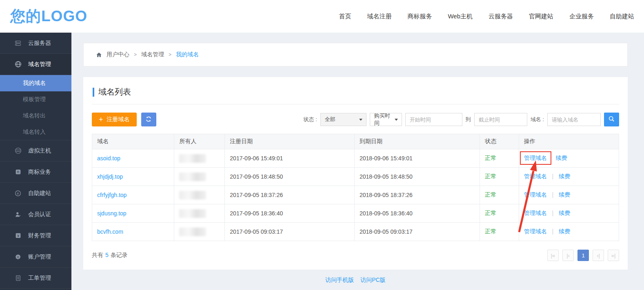 This screenshot has height=290, width=644. Describe the element at coordinates (18, 151) in the screenshot. I see `host-icon` at that location.